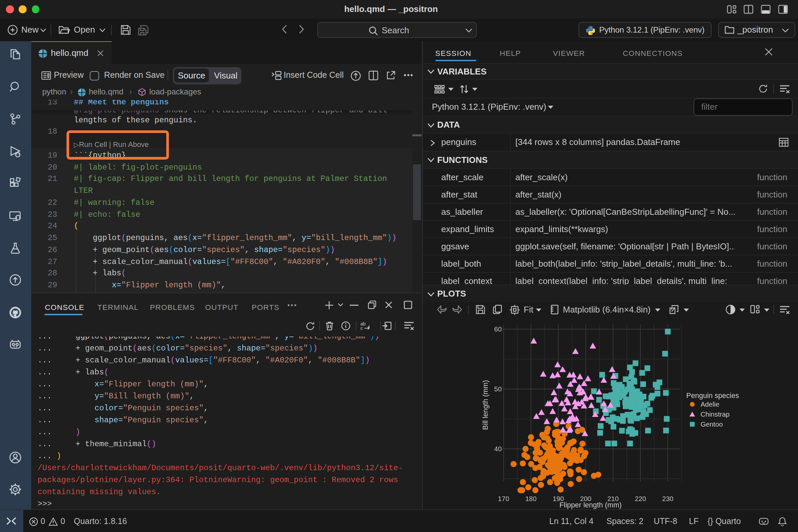 The height and width of the screenshot is (532, 798). I want to click on svg-text: 180, so click(531, 499).